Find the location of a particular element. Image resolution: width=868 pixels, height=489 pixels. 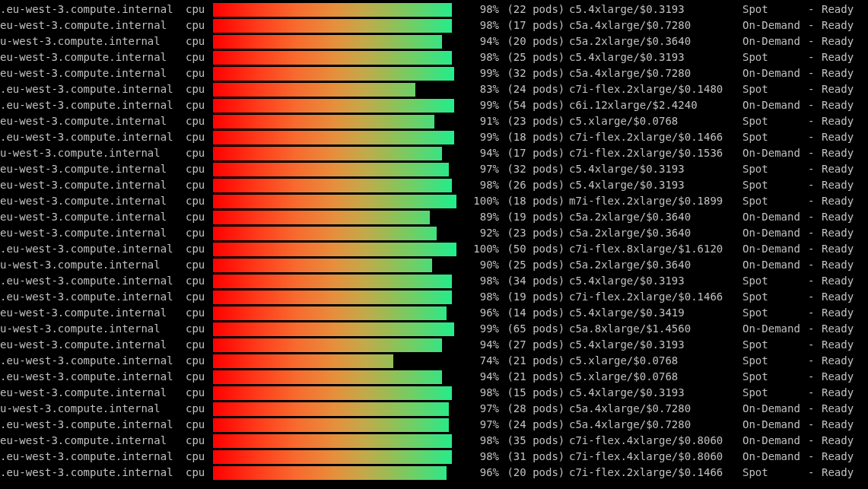

node-row: .eu-west-3.compute.internalcpu99% (54 po… is located at coordinates (434, 105).